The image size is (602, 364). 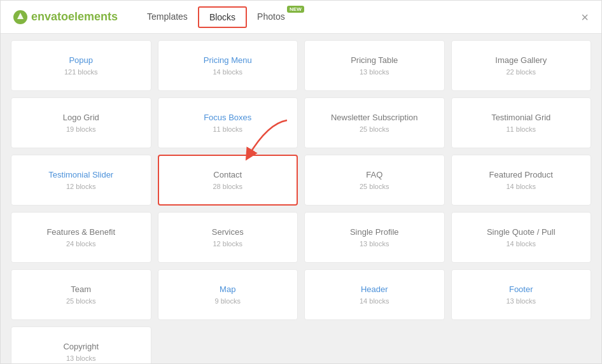 What do you see at coordinates (66, 17) in the screenshot?
I see `logo: envatoelements` at bounding box center [66, 17].